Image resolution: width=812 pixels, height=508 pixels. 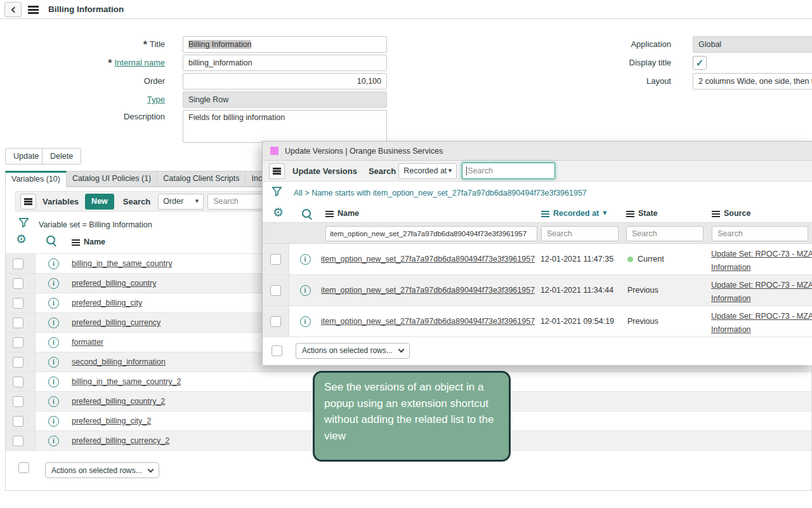 I want to click on new-button: New, so click(x=100, y=202).